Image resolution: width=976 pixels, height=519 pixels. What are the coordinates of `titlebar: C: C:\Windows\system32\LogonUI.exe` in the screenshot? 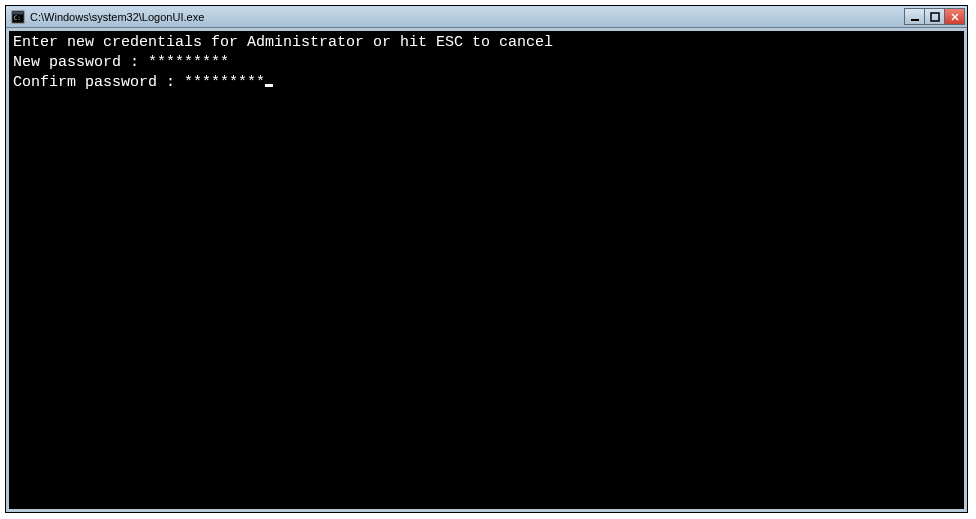 It's located at (486, 17).